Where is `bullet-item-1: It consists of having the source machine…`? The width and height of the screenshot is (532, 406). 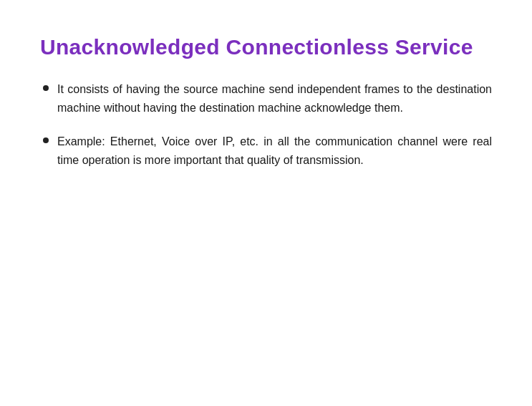 bullet-item-1: It consists of having the source machine… is located at coordinates (268, 99).